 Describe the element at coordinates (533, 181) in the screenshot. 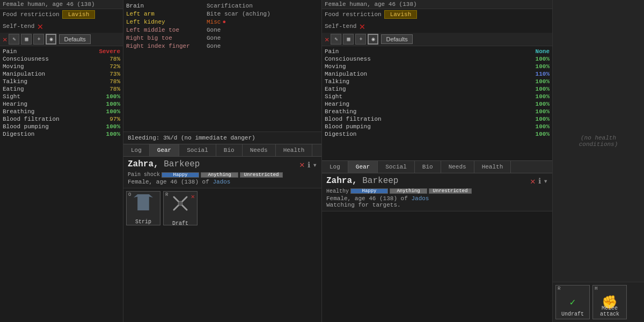

I see `right-action-cross: ✕` at that location.